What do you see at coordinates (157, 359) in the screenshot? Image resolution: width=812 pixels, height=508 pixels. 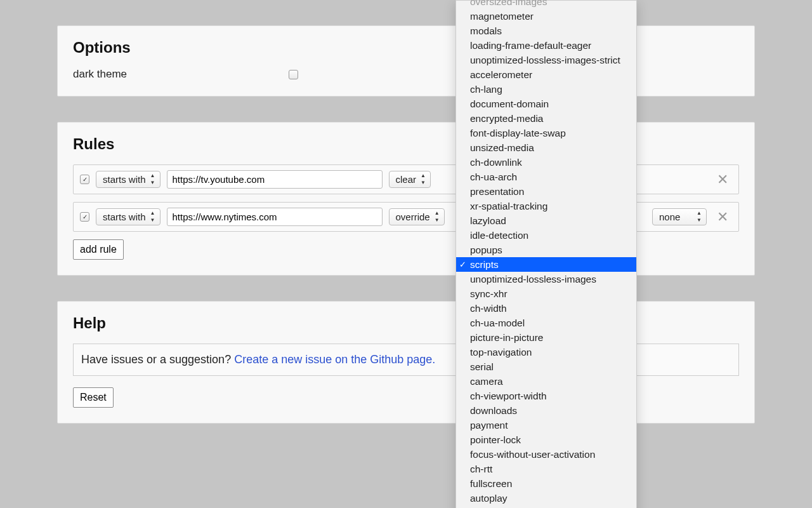 I see `help-text: Have issues or a suggestion?` at bounding box center [157, 359].